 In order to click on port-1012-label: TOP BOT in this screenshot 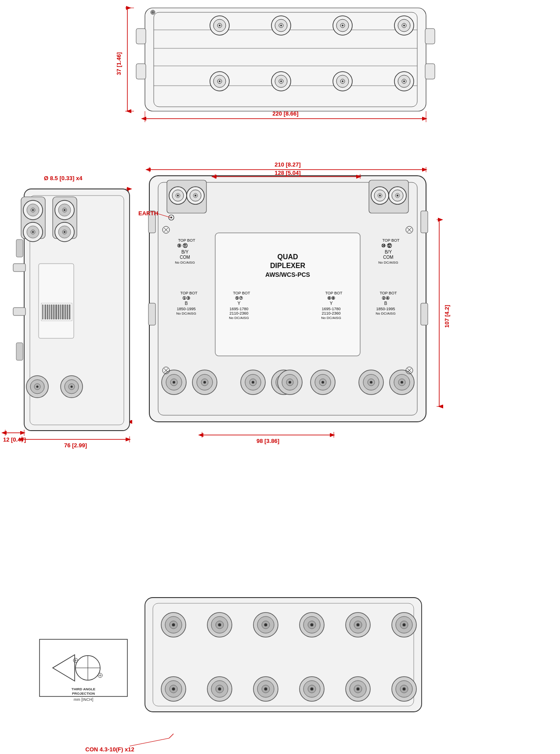, I will do `click(391, 240)`.